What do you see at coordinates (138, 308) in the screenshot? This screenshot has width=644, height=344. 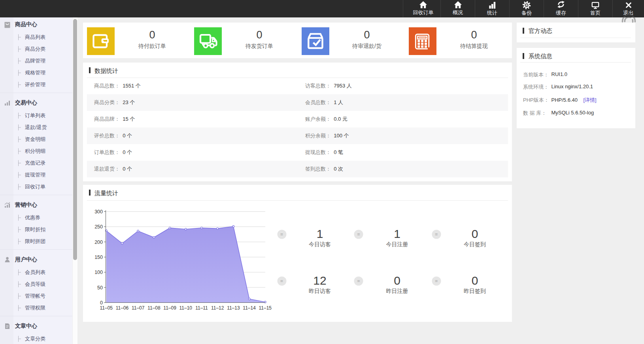 I see `svg-text: 11–07` at bounding box center [138, 308].